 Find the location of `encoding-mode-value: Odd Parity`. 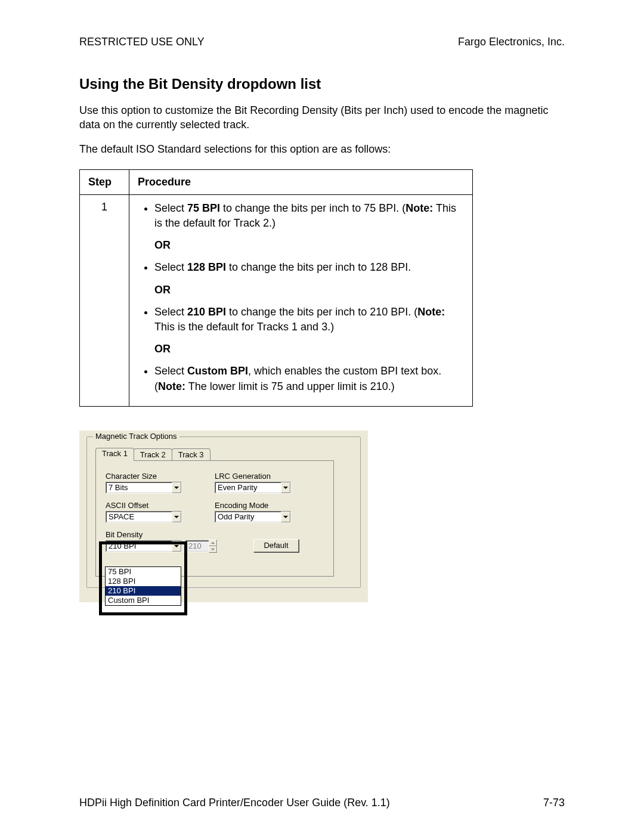

encoding-mode-value: Odd Parity is located at coordinates (248, 516).